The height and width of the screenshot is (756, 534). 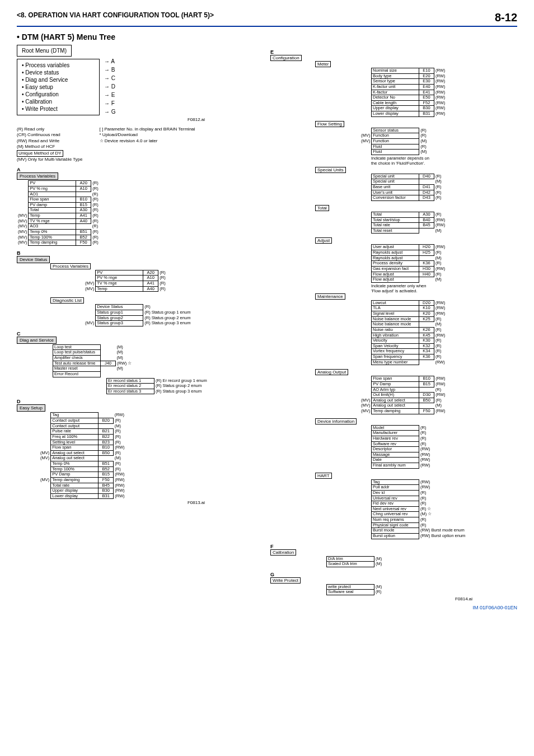 What do you see at coordinates (285, 580) in the screenshot?
I see `group-g: Write Protect` at bounding box center [285, 580].